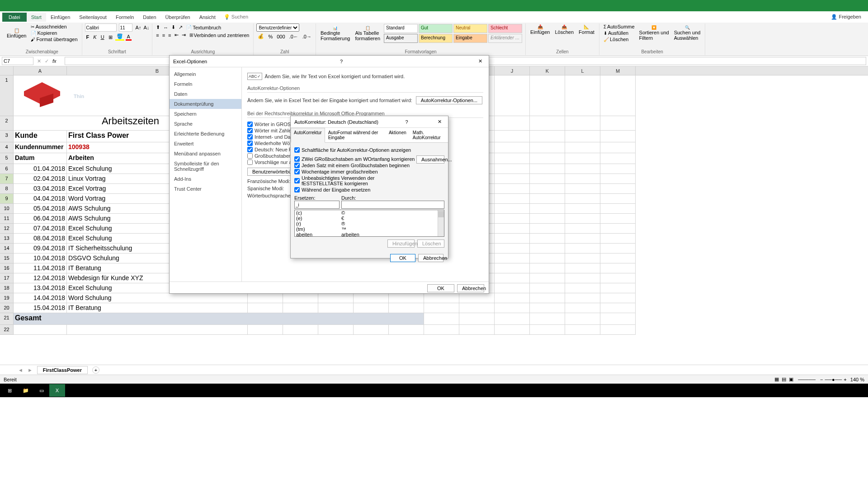 Image resolution: width=868 pixels, height=488 pixels. What do you see at coordinates (294, 37) in the screenshot?
I see `increase-decimal-button: .0←` at bounding box center [294, 37].